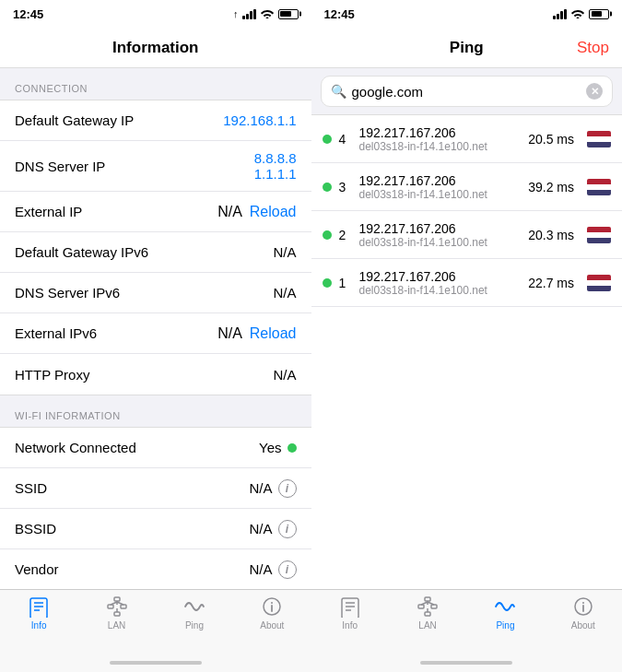 Image resolution: width=622 pixels, height=672 pixels. Describe the element at coordinates (288, 529) in the screenshot. I see `bssid-info-icon: i` at that location.